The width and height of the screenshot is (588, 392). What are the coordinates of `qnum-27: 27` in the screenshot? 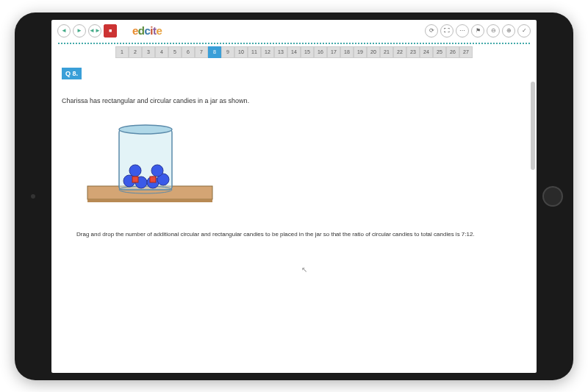 It's located at (466, 52).